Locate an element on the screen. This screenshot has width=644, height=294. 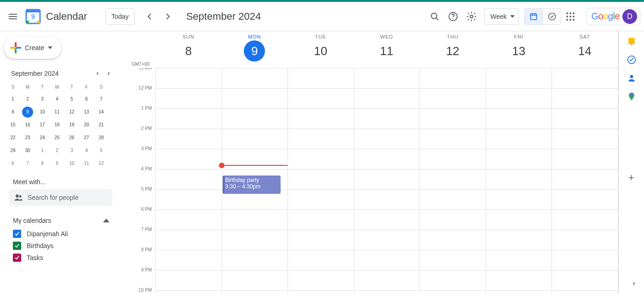
calendar-view-button is located at coordinates (534, 17).